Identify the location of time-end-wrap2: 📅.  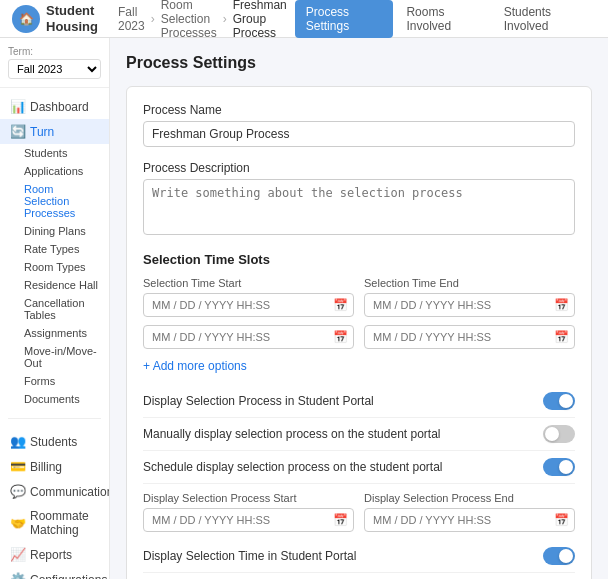
(470, 337).